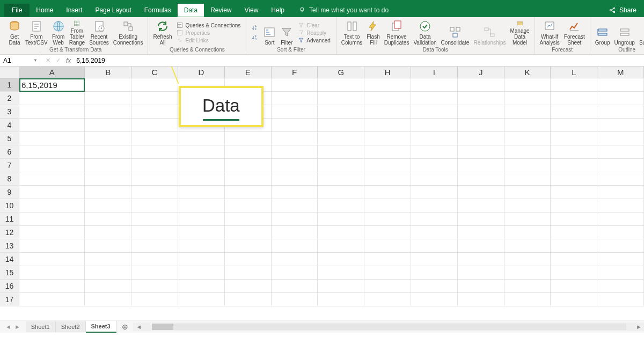 The image size is (644, 337). Describe the element at coordinates (278, 10) in the screenshot. I see `tab-help: Help` at that location.